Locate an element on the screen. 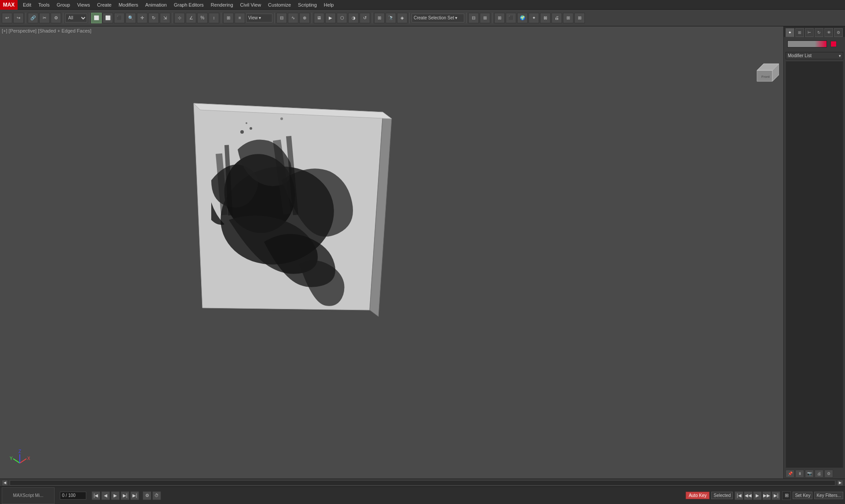  pause-button: ⏸ is located at coordinates (800, 474).